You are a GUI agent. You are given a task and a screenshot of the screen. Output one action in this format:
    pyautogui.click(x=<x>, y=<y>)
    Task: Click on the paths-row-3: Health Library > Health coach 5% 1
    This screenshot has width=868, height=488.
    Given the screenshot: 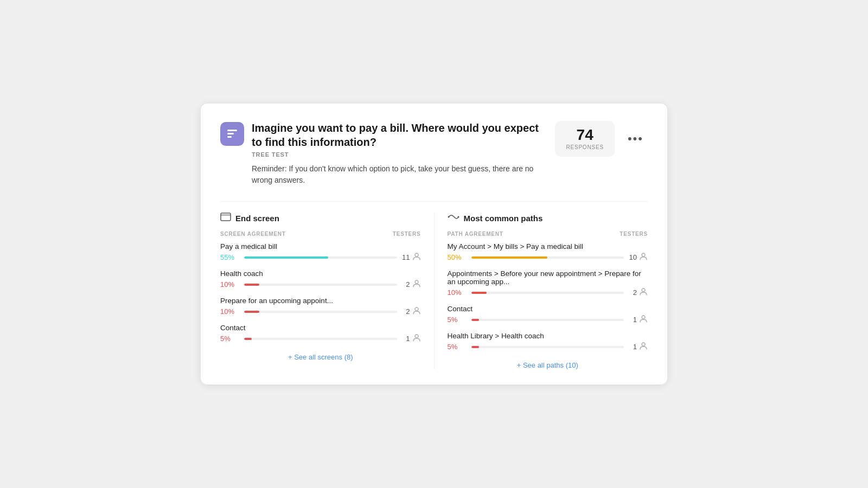 What is the action you would take?
    pyautogui.click(x=548, y=342)
    